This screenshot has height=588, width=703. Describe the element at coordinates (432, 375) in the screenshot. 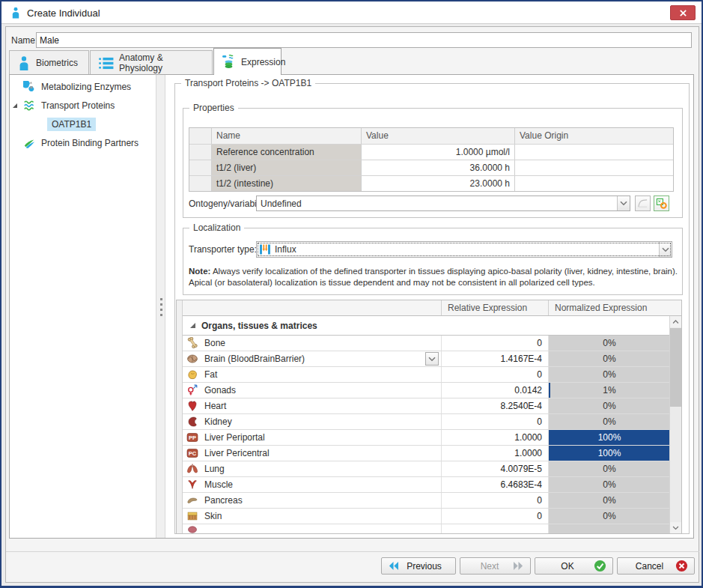

I see `organ-row: Fat00%` at that location.